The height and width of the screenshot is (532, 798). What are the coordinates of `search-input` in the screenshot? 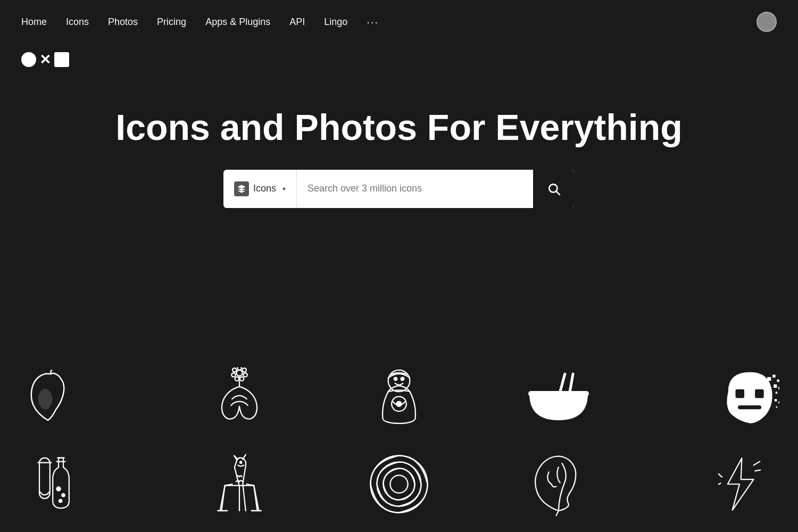 It's located at (415, 189).